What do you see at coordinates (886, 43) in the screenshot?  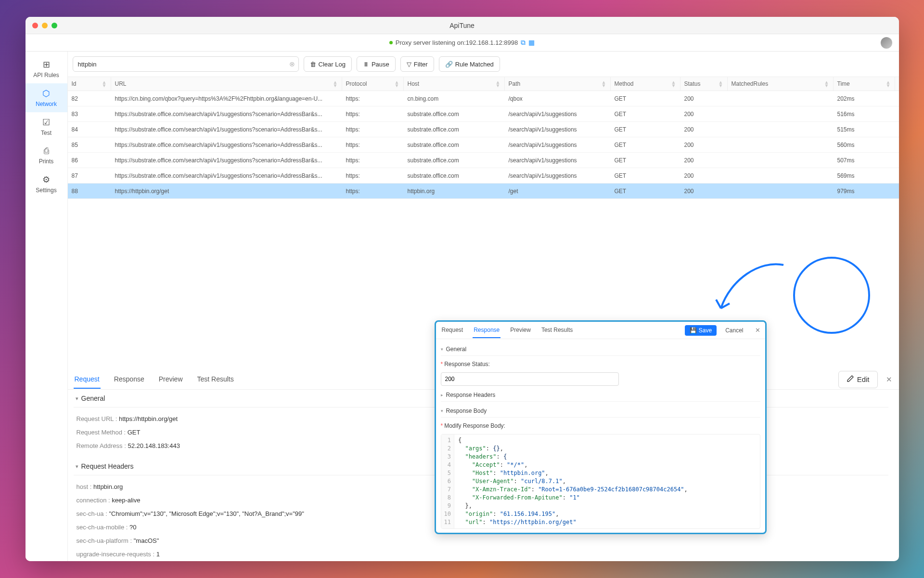 I see `avatar` at bounding box center [886, 43].